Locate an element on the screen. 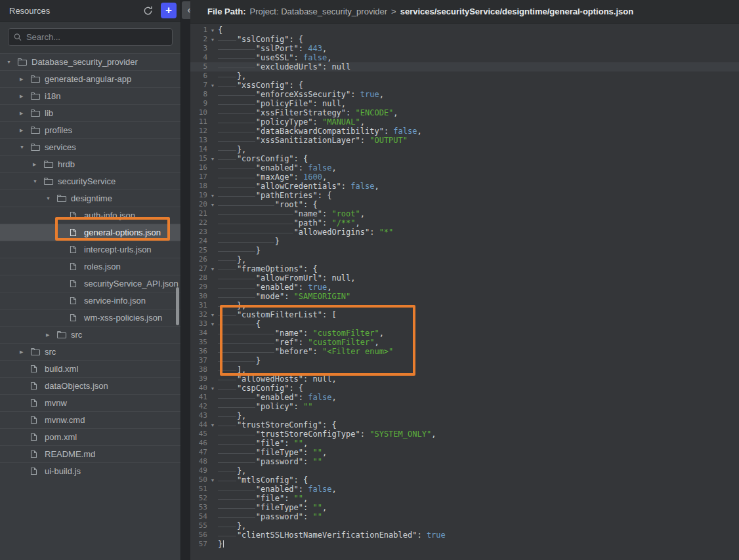 This screenshot has height=560, width=739. code-line-13: 13"xssSanitizationLayer": "OUTPUT" is located at coordinates (465, 140).